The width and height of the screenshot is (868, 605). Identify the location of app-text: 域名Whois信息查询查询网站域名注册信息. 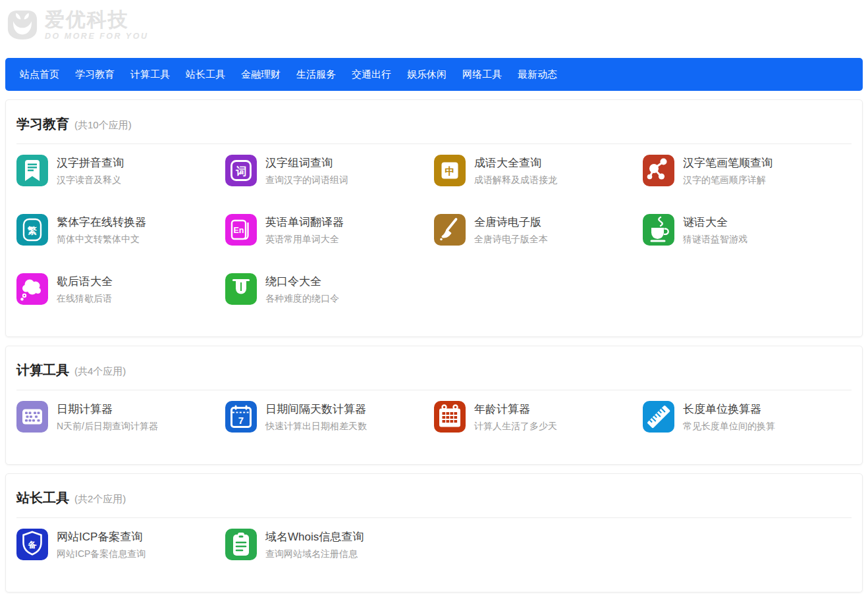
(315, 545).